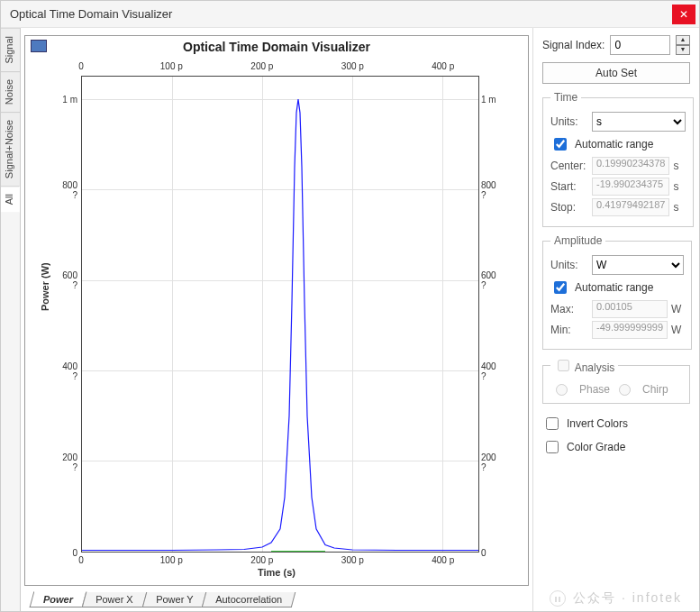 Image resolution: width=700 pixels, height=612 pixels. Describe the element at coordinates (578, 241) in the screenshot. I see `amplitude-legend: Amplitude` at that location.